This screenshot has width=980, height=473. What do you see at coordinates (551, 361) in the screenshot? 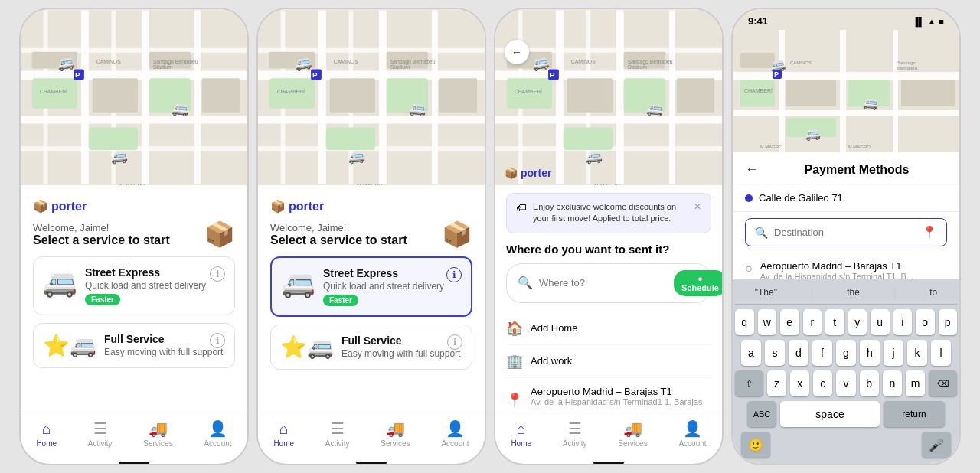
I see `add-work-label: Add work` at bounding box center [551, 361].